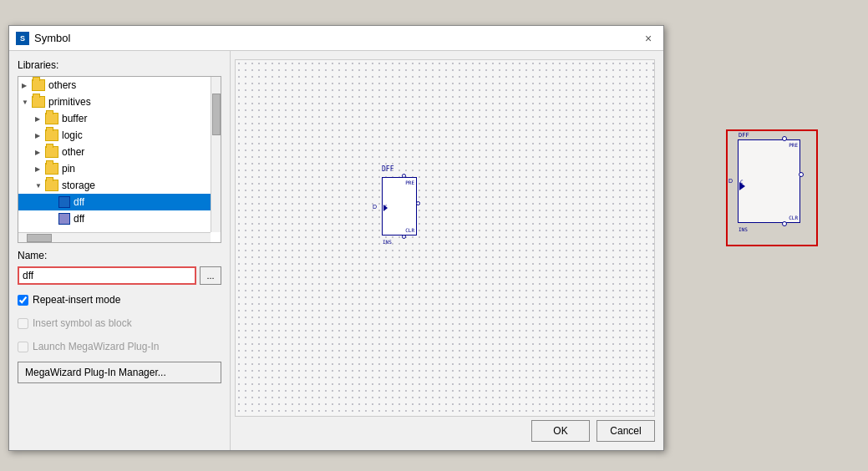  I want to click on insert-symbol-checkbox, so click(23, 324).